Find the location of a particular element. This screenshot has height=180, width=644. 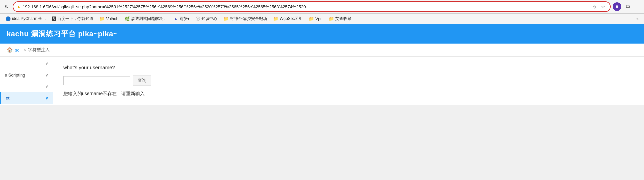

bookmark-pentest-label: 渗透测试问题解决 ... is located at coordinates (149, 19).